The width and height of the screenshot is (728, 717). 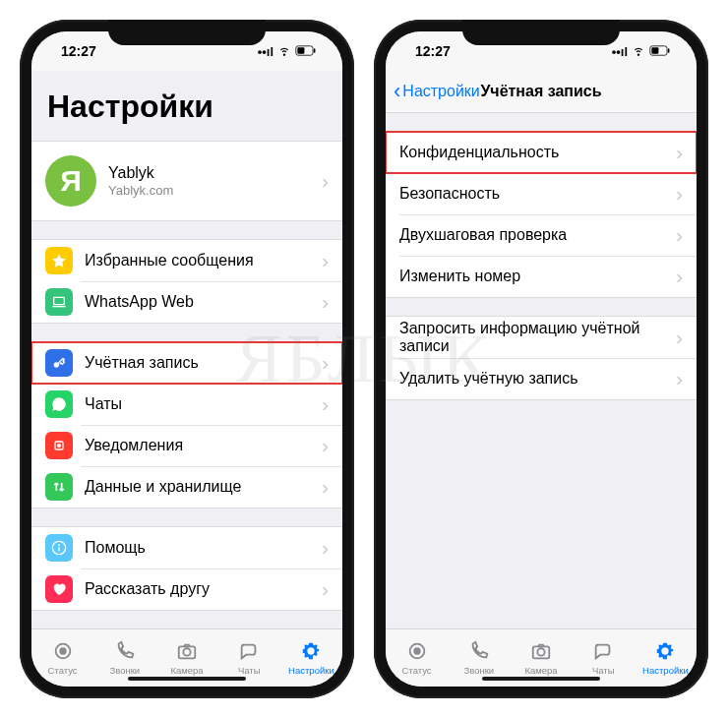 I want to click on page-title: Настройки, so click(x=187, y=102).